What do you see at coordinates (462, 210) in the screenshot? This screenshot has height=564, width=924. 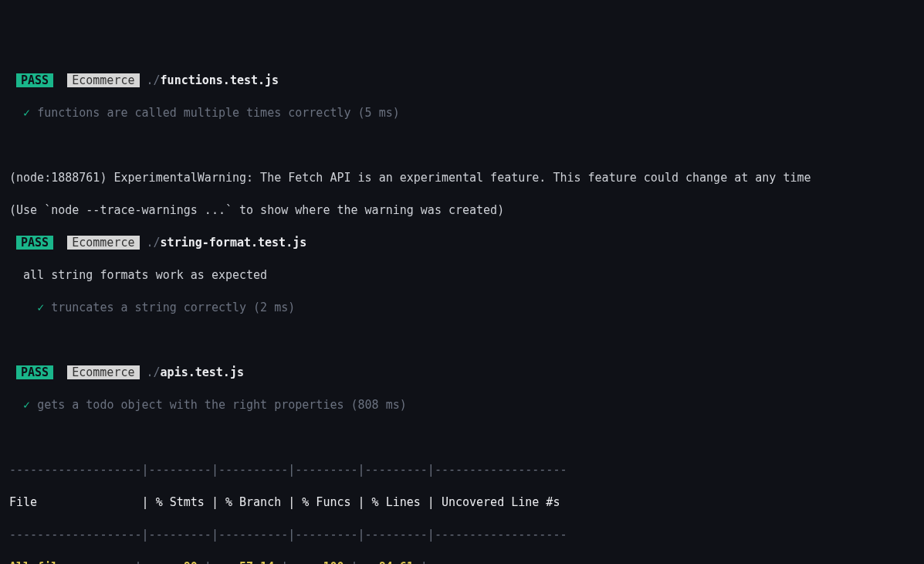 I see `warning-line: (Use `node --trace-warnings ...` to show…` at bounding box center [462, 210].